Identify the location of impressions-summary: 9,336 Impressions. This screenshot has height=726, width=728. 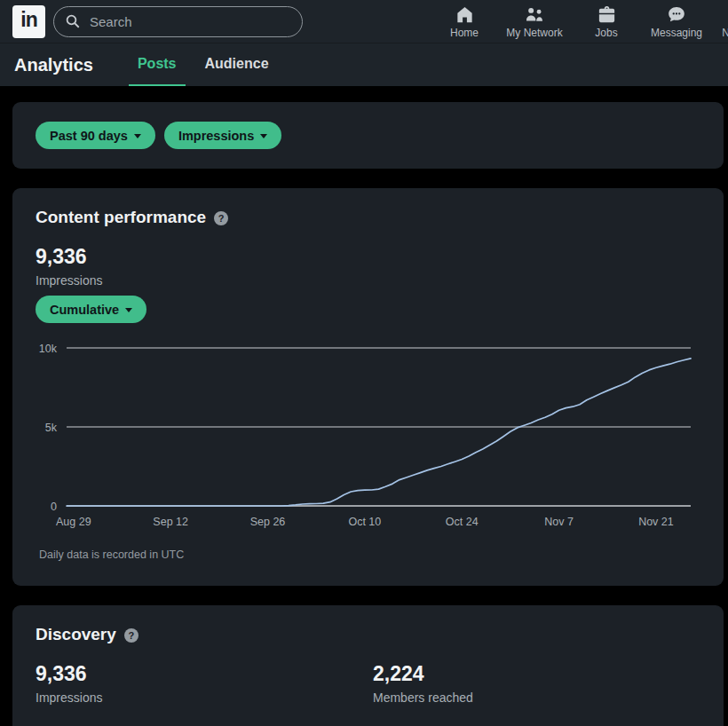
(69, 266).